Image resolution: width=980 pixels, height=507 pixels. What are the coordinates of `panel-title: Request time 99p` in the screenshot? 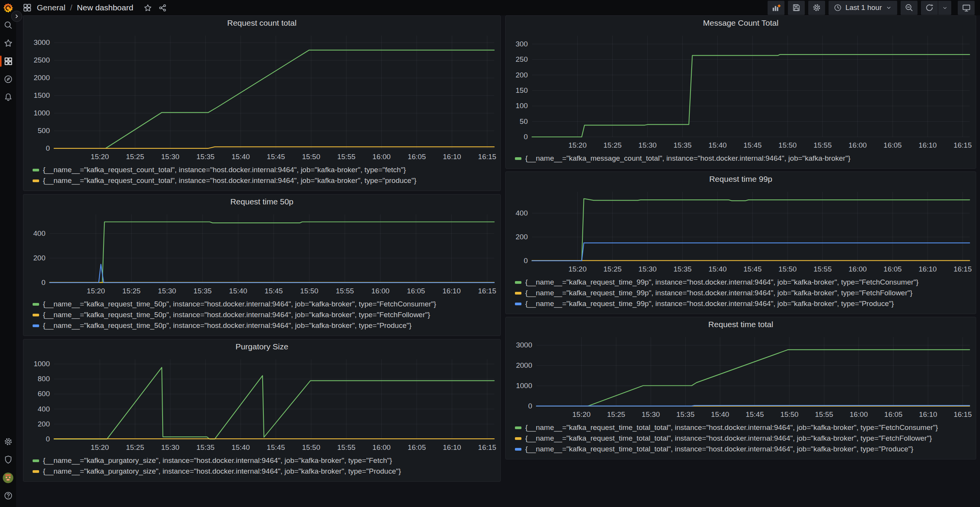 It's located at (741, 179).